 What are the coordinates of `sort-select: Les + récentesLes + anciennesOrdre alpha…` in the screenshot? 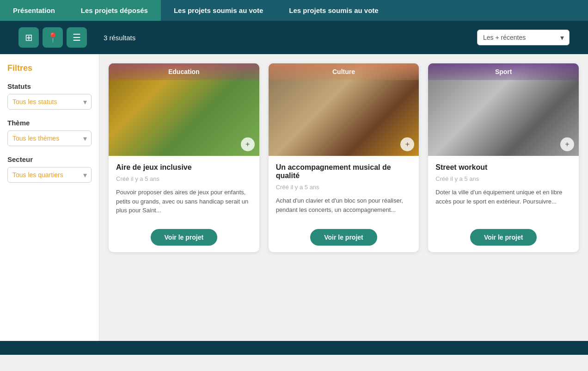 It's located at (523, 37).